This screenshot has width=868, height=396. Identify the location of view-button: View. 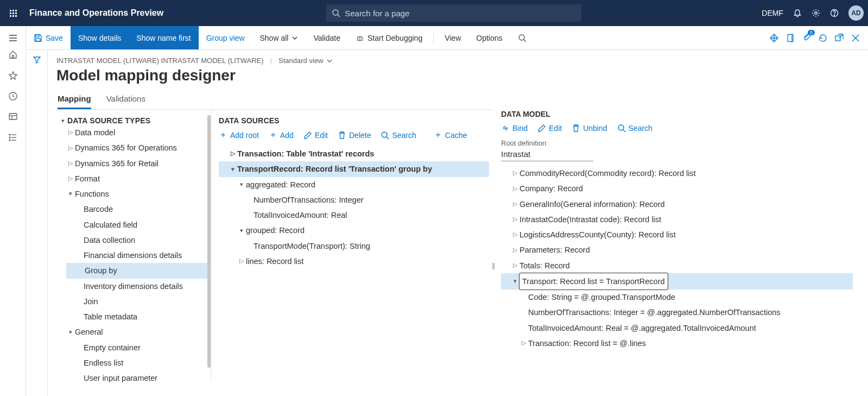
(453, 38).